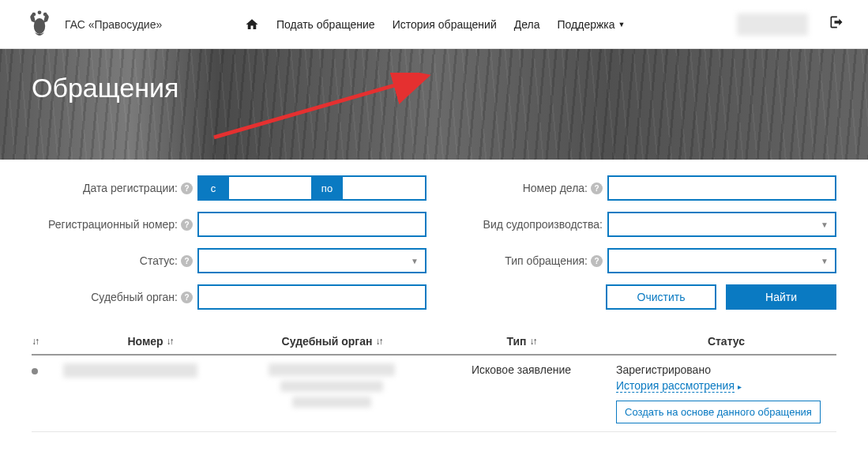 This screenshot has height=459, width=868. I want to click on nav-submit: Подать обращение, so click(325, 24).